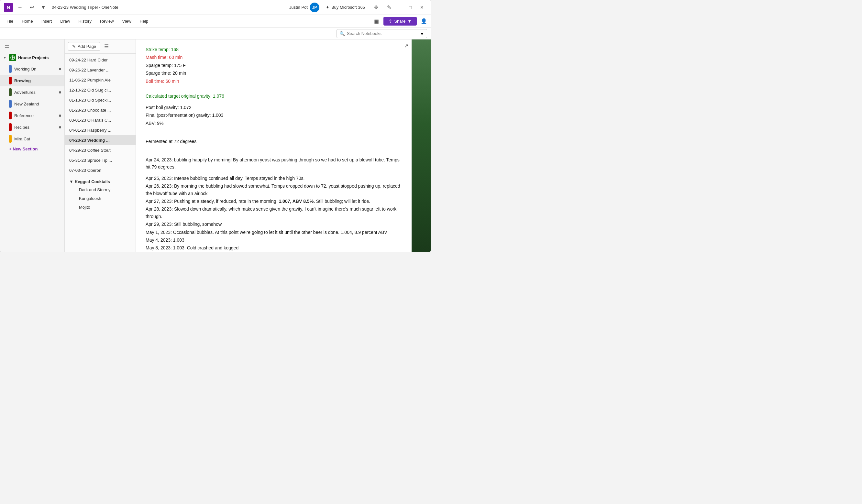 The width and height of the screenshot is (862, 504). Describe the element at coordinates (100, 47) in the screenshot. I see `pages-toolbar: ✎ Add Page ☰` at that location.